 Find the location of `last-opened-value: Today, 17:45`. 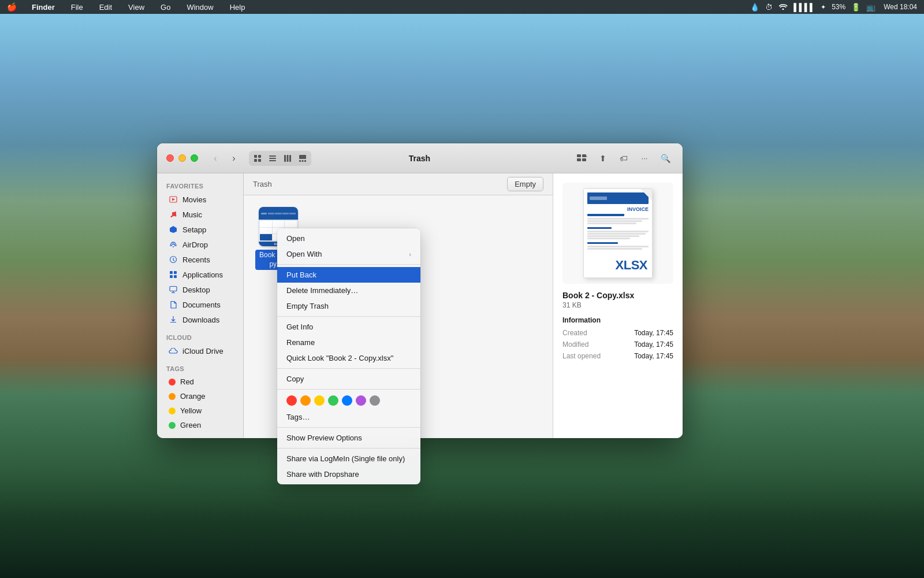

last-opened-value: Today, 17:45 is located at coordinates (654, 356).